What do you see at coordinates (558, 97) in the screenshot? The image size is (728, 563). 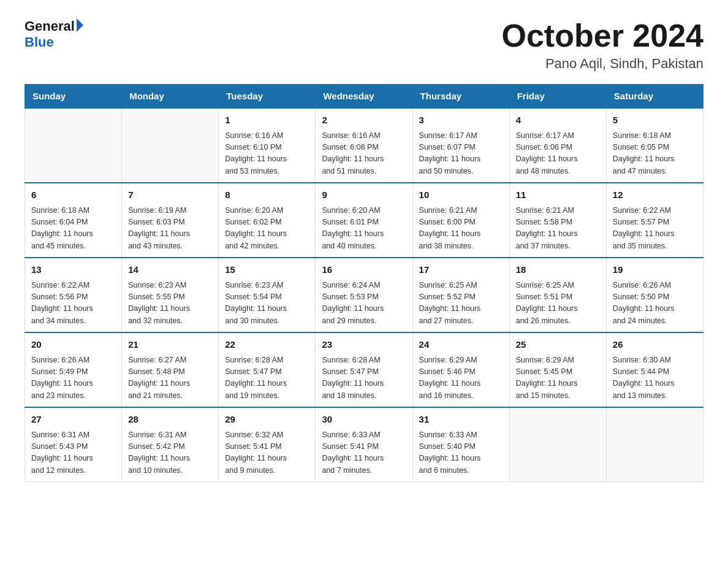 I see `calendar-day-header: Friday` at bounding box center [558, 97].